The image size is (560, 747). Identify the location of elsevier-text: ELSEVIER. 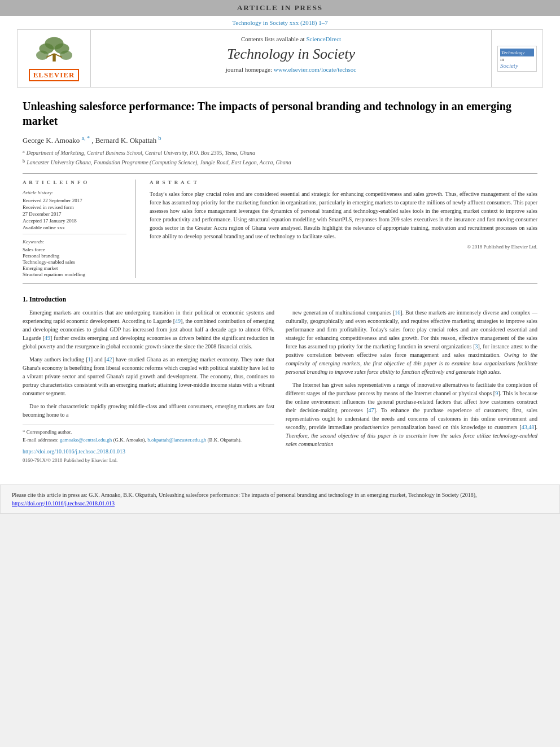
(54, 75).